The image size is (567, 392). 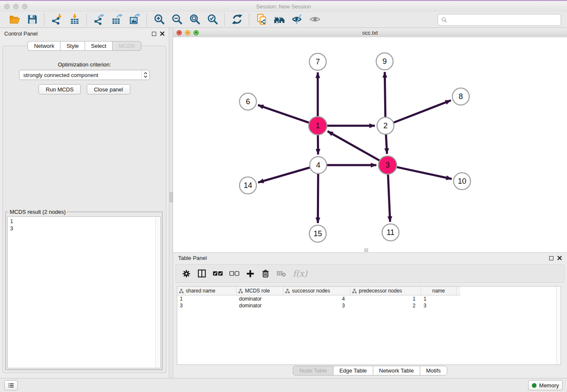 I want to click on import-network-button, so click(x=57, y=20).